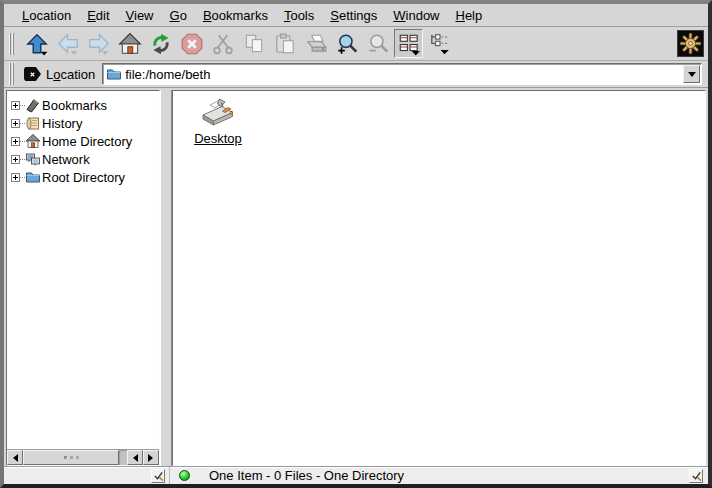  I want to click on desktop-folder-icon, so click(218, 113).